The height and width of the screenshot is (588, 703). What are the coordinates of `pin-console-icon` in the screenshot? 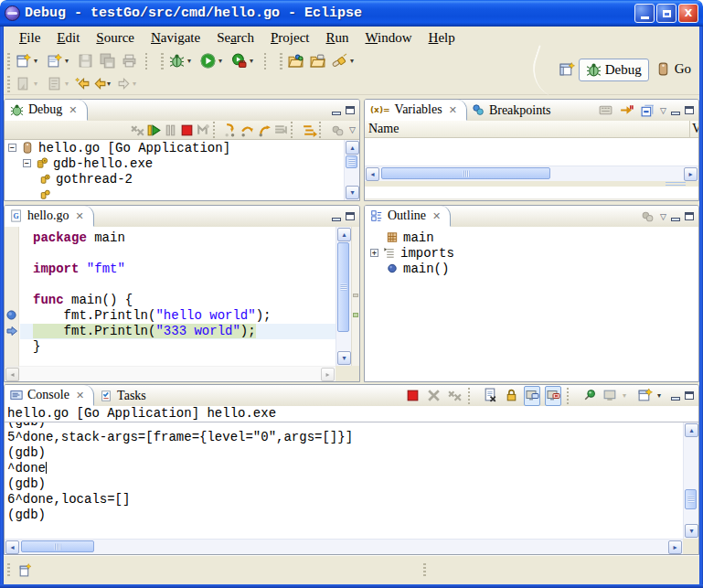 It's located at (589, 396).